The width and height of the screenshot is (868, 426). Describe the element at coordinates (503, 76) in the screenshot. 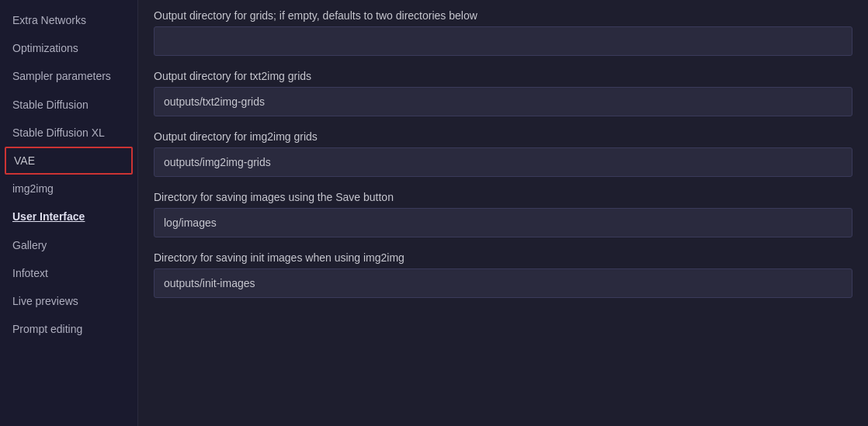

I see `field-label-txt2img-grids-dir: Output directory for txt2img grids` at that location.